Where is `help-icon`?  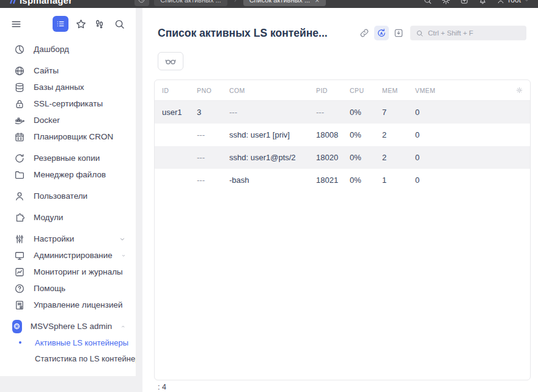
help-icon is located at coordinates (20, 289).